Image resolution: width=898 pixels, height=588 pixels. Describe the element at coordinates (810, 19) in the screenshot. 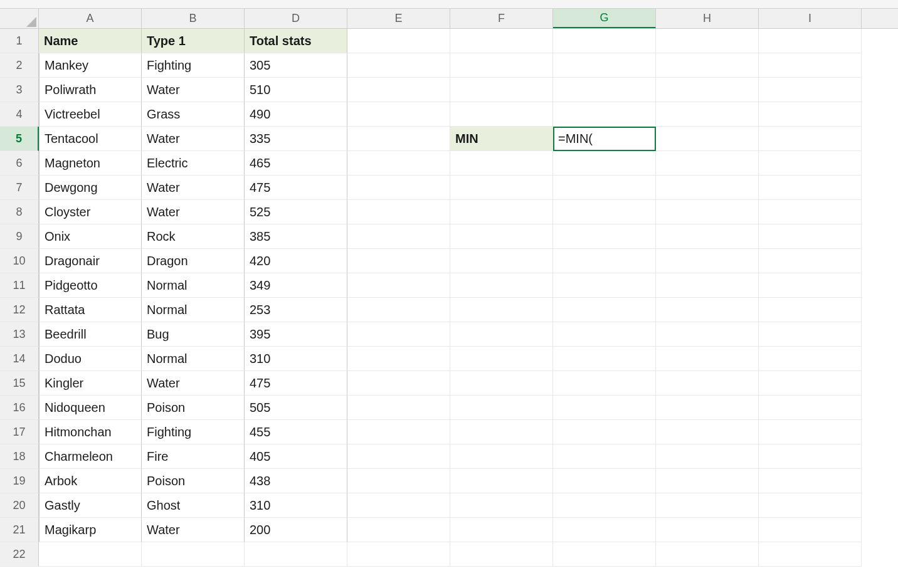

I see `column-header-I: I` at that location.